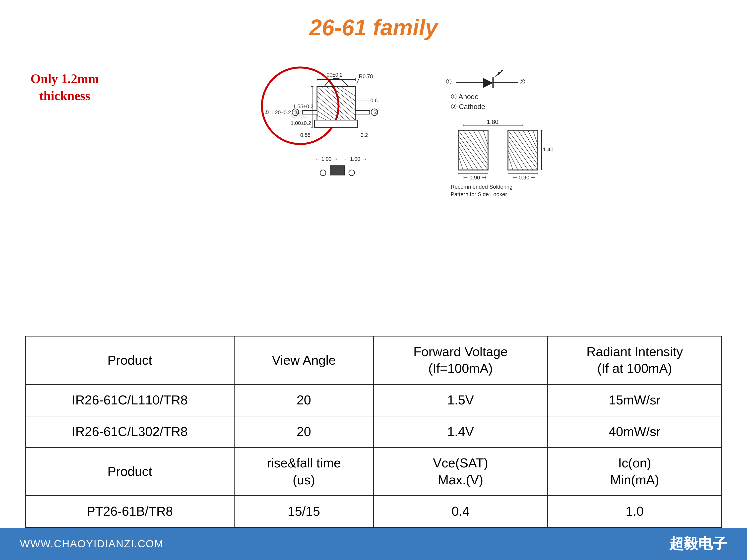  I want to click on svg-text: Recommended Soldering, so click(482, 187).